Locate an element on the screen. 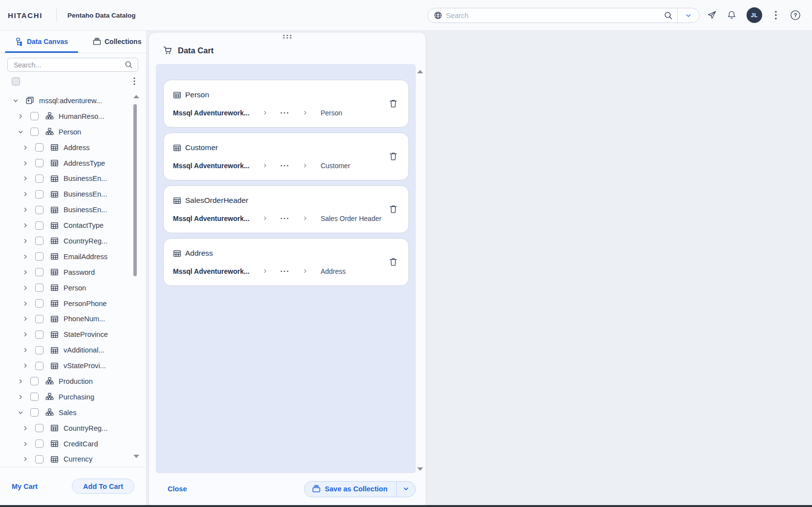  tree-item-purchasing: Purchasing is located at coordinates (70, 397).